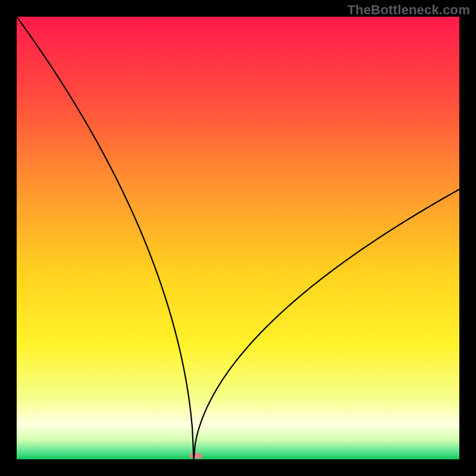 The width and height of the screenshot is (476, 476). I want to click on watermark-label: TheBottleneck.com, so click(409, 10).